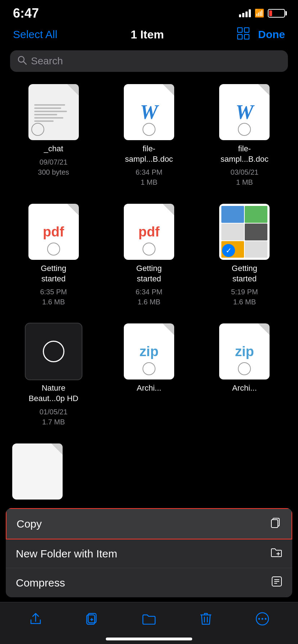 The width and height of the screenshot is (298, 644). What do you see at coordinates (149, 583) in the screenshot?
I see `compress-menu-item: Compress` at bounding box center [149, 583].